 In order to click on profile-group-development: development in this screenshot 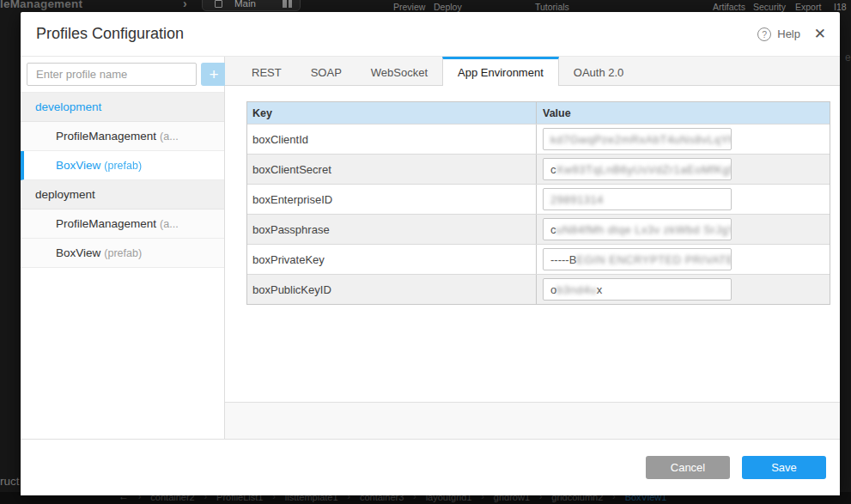, I will do `click(122, 107)`.